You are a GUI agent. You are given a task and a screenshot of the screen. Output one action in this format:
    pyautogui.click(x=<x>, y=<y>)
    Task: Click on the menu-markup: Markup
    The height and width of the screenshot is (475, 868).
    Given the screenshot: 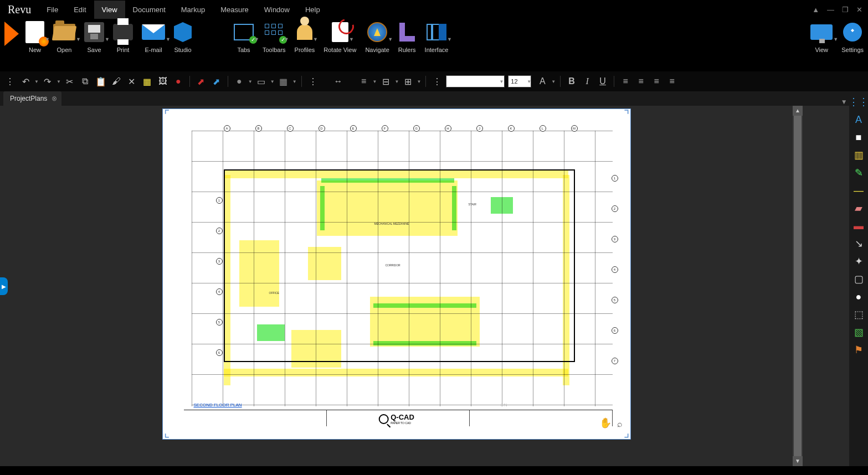 What is the action you would take?
    pyautogui.click(x=193, y=10)
    